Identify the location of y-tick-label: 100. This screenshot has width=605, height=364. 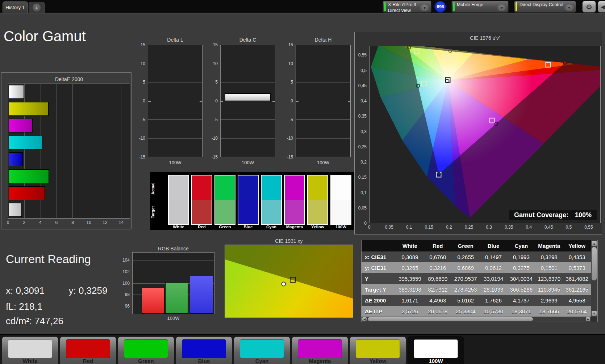
(126, 283).